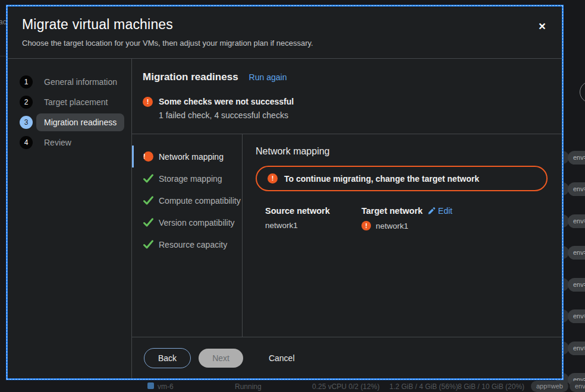 The image size is (585, 392). I want to click on target-network-label: Target network, so click(392, 211).